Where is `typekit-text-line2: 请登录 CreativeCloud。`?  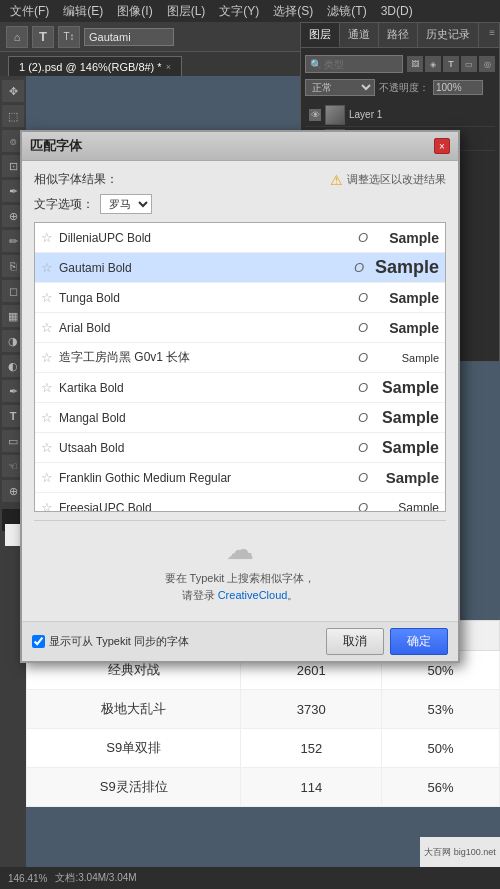 typekit-text-line2: 请登录 CreativeCloud。 is located at coordinates (240, 596).